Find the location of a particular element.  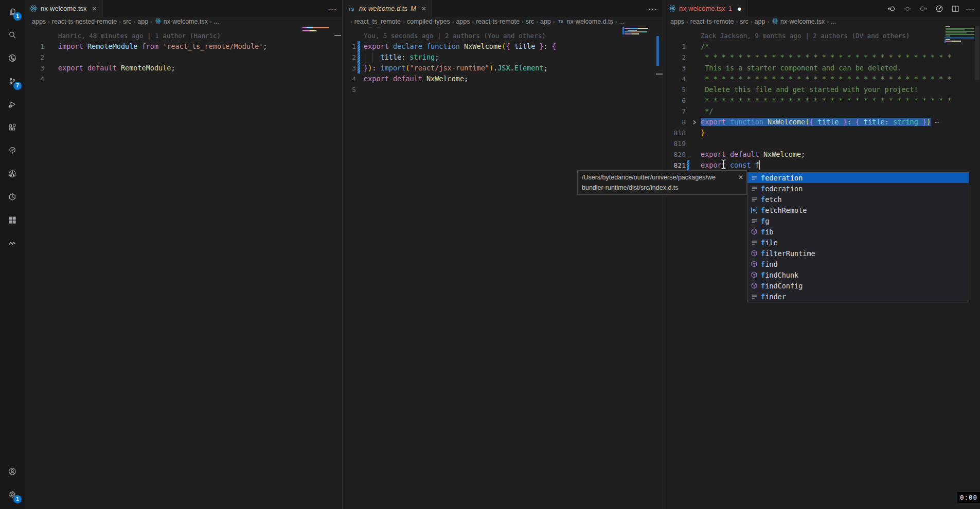

activity-extensions-icon is located at coordinates (12, 128).